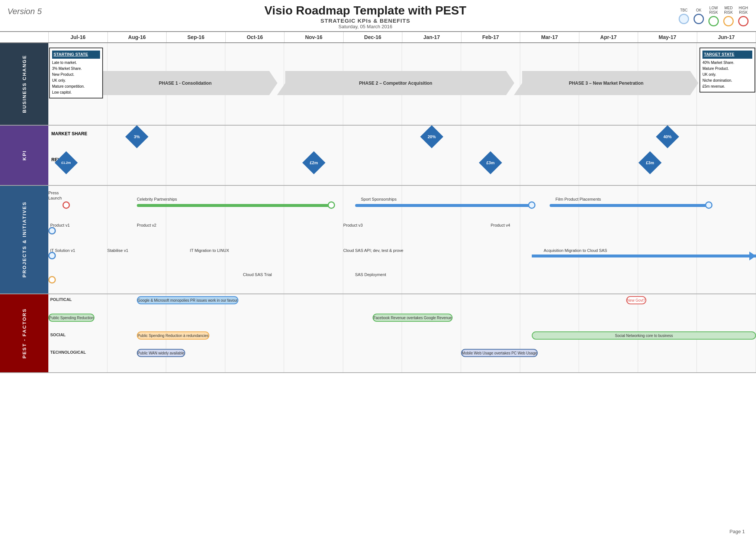 The image size is (756, 538). I want to click on legend-low-risk: LOWRISK, so click(714, 16).